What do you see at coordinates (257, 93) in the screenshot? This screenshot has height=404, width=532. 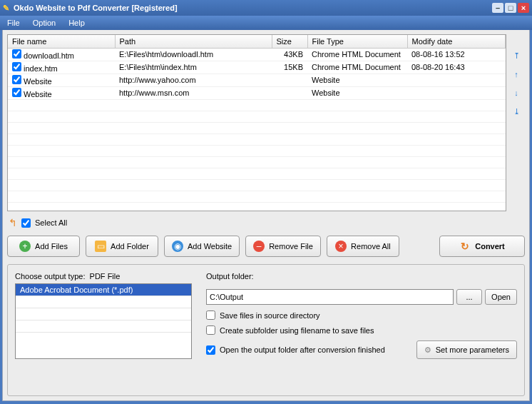 I see `table-row: Websitehttp://www.msn.comWebsite` at bounding box center [257, 93].